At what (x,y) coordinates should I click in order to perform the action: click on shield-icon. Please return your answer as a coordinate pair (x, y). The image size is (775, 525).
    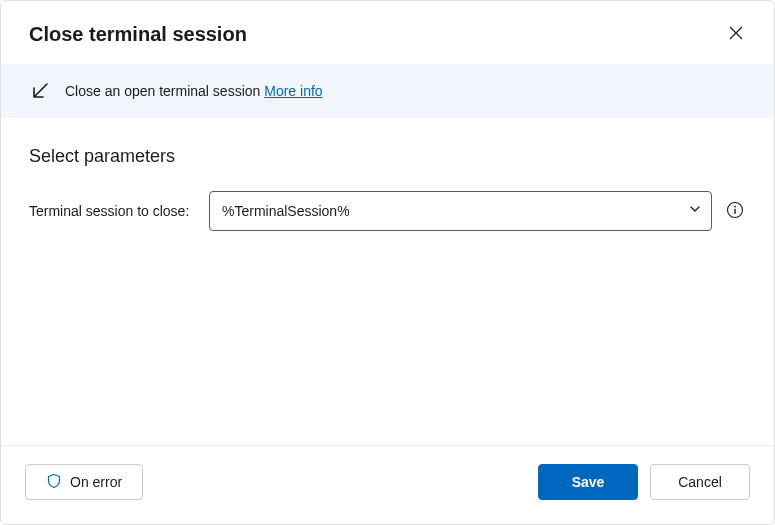
    Looking at the image, I should click on (54, 482).